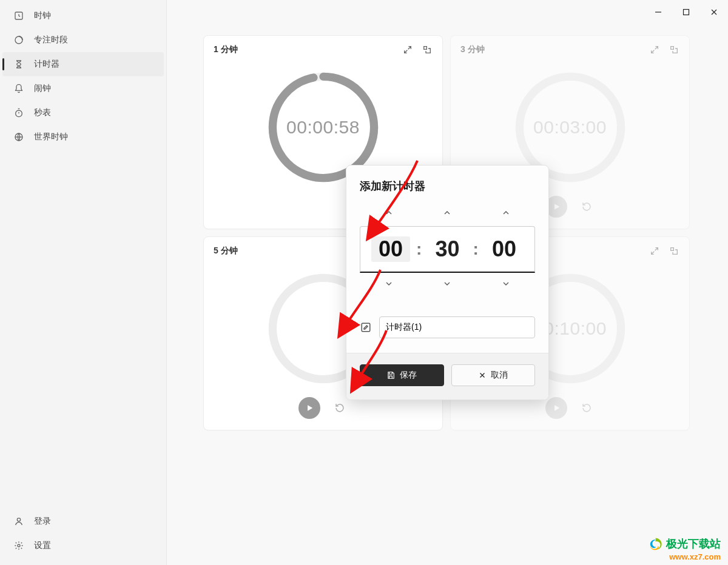 This screenshot has height=565, width=728. Describe the element at coordinates (658, 12) in the screenshot. I see `window-minimize-button` at that location.